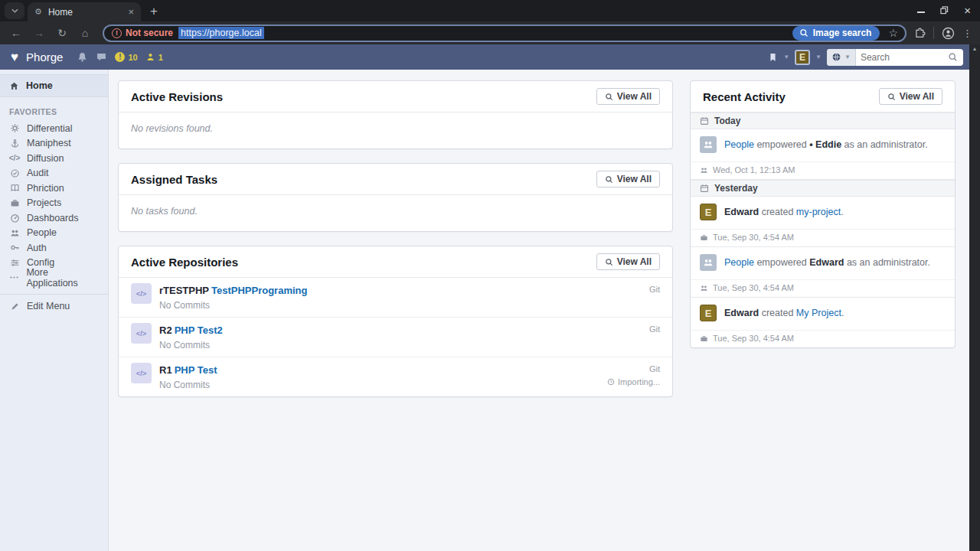 This screenshot has height=551, width=980. What do you see at coordinates (54, 278) in the screenshot?
I see `sidebar-item-more-applications: More Applications` at bounding box center [54, 278].